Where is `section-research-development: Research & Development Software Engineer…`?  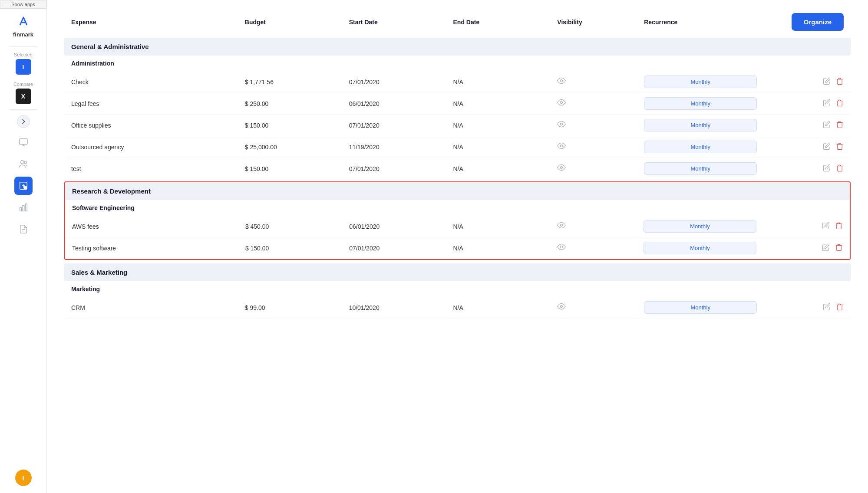
section-research-development: Research & Development Software Engineer… is located at coordinates (458, 220).